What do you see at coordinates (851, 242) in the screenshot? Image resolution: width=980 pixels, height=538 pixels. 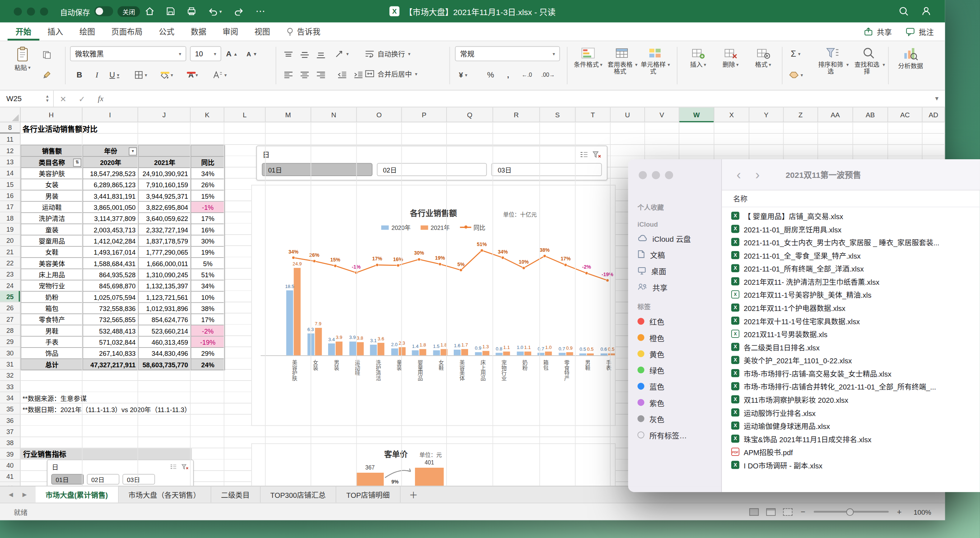 I see `file-row-2: X2021-11-01_女士内衣_男士内衣_家居服 _ 睡衣_家居服套装...` at bounding box center [851, 242].